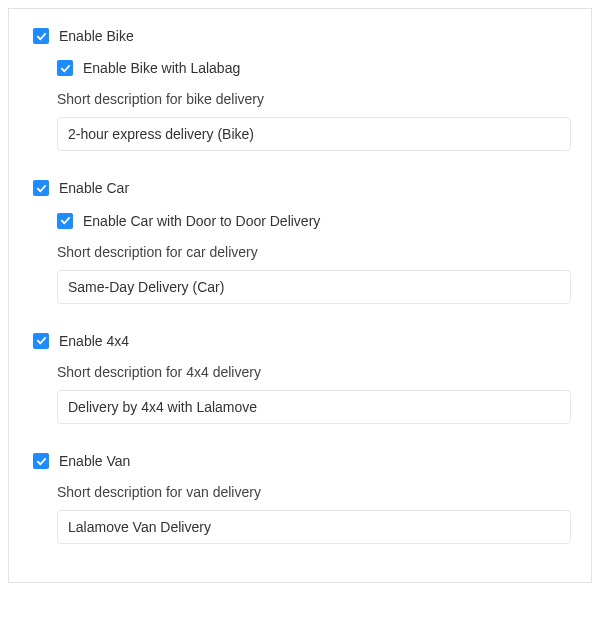 Image resolution: width=600 pixels, height=642 pixels. What do you see at coordinates (202, 221) in the screenshot?
I see `enable-car-door-label: Enable Car with Door to Door Delivery` at bounding box center [202, 221].